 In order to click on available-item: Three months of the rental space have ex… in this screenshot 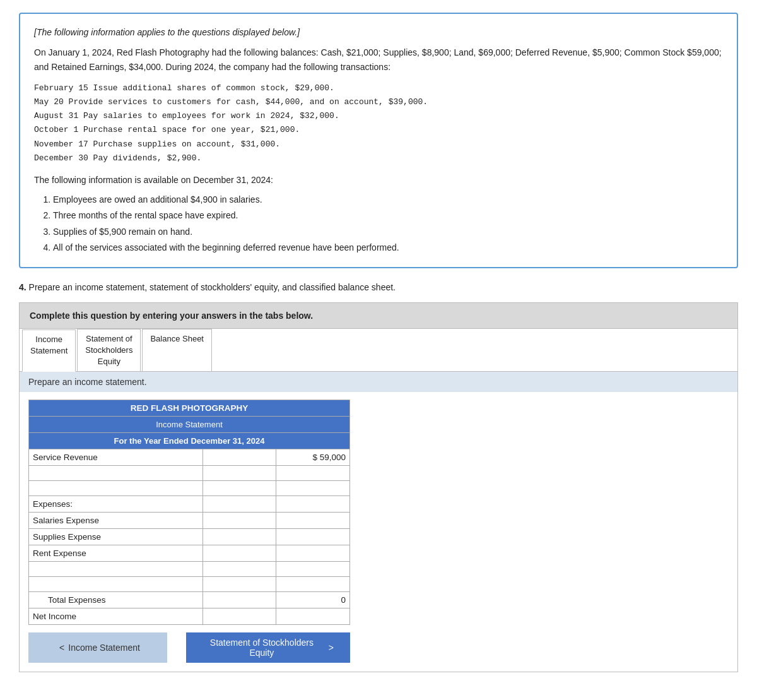, I will do `click(388, 216)`.